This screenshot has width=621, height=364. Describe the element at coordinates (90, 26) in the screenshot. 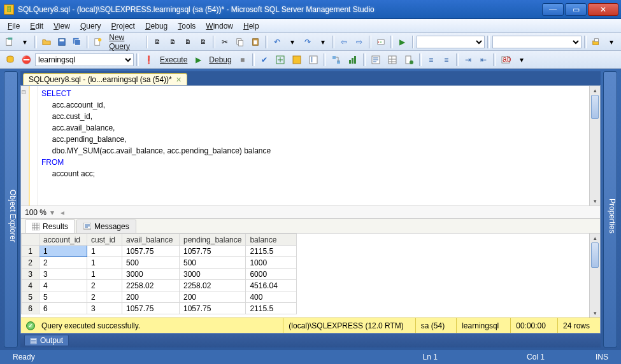

I see `menu-query: Query` at that location.